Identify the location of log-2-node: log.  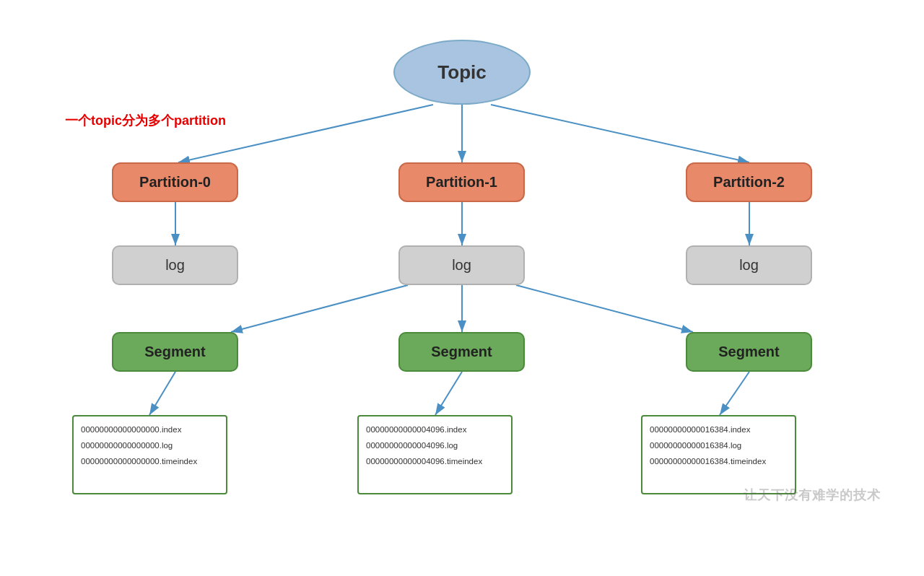
(749, 266).